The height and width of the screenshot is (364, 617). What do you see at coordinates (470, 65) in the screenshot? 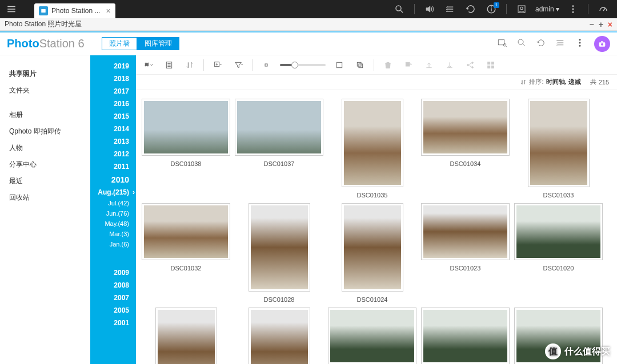
I see `share-button` at bounding box center [470, 65].